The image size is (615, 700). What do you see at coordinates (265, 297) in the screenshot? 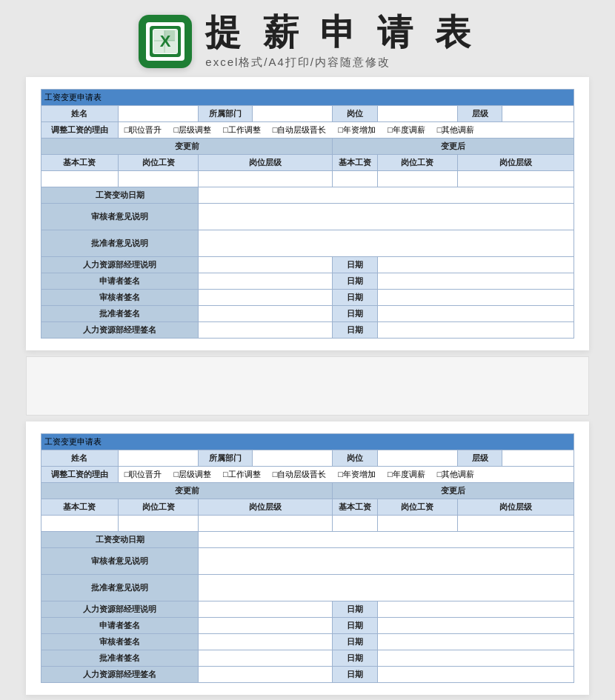
I see `reviewer-sign-value` at bounding box center [265, 297].